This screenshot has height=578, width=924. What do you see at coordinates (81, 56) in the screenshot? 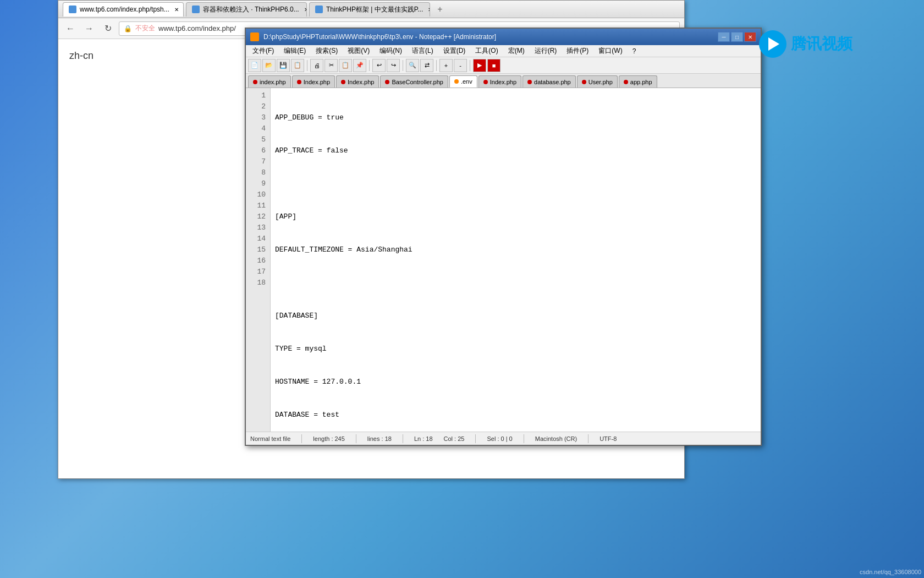
I see `browser-content-text: zh-cn` at bounding box center [81, 56].